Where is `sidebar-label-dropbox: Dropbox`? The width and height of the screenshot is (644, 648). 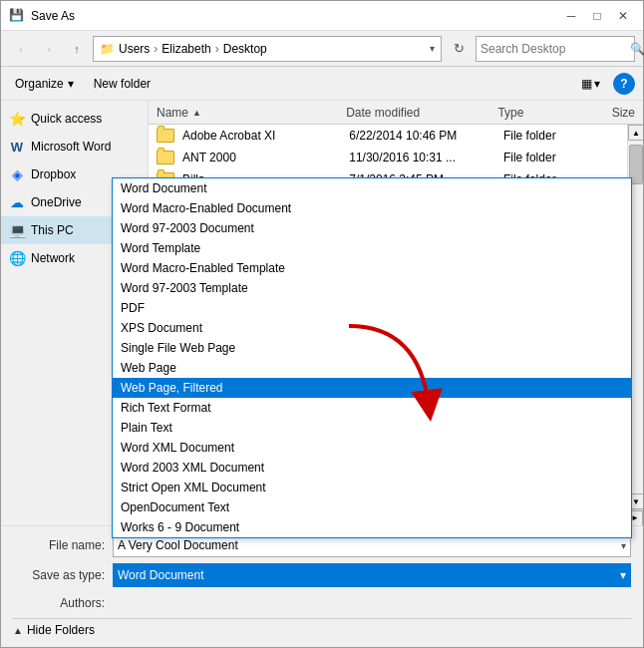
sidebar-label-dropbox: Dropbox is located at coordinates (54, 174).